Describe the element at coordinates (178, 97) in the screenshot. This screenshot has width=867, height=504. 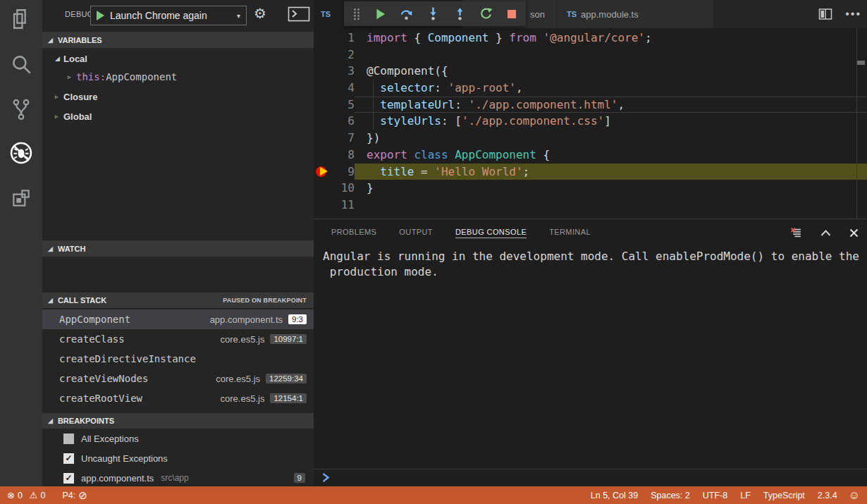
I see `scope-closure: ▹ Closure` at that location.